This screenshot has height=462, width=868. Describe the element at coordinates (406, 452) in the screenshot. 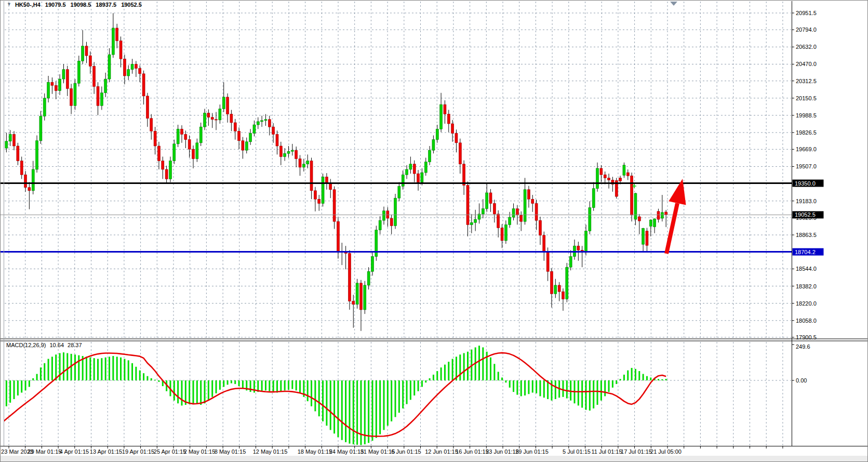

I see `time-tick-label: 6 Jun 01:15` at that location.